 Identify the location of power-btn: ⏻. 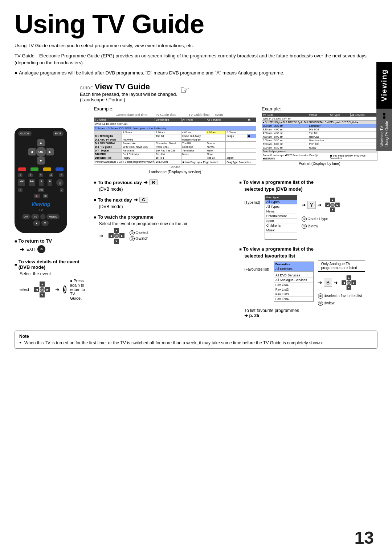
(46, 196).